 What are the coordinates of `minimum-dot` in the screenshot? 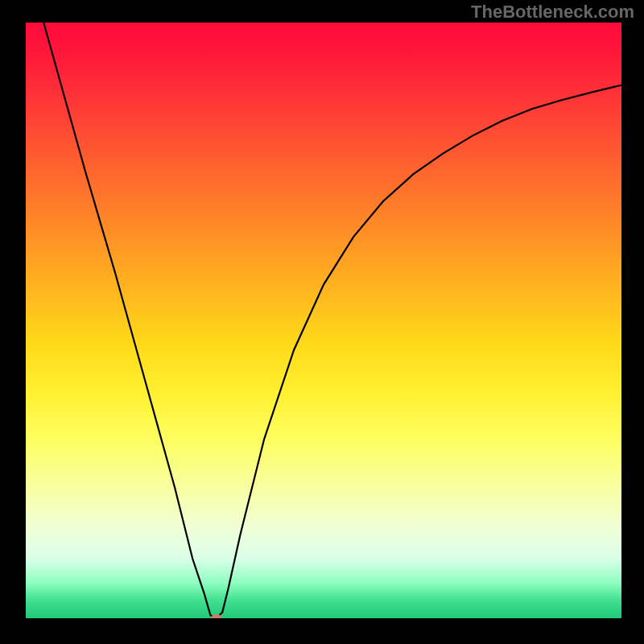 It's located at (217, 617).